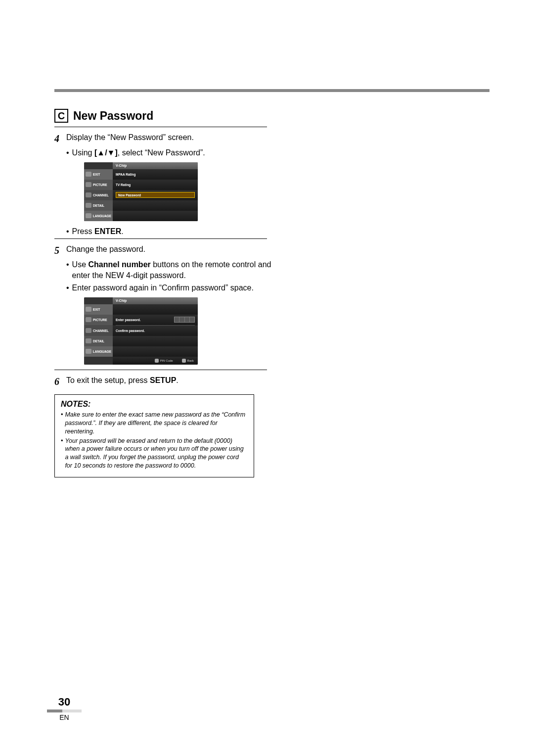 The width and height of the screenshot is (534, 756). Describe the element at coordinates (175, 288) in the screenshot. I see `sub-text: Enter password again in “Confirm passwor…` at that location.